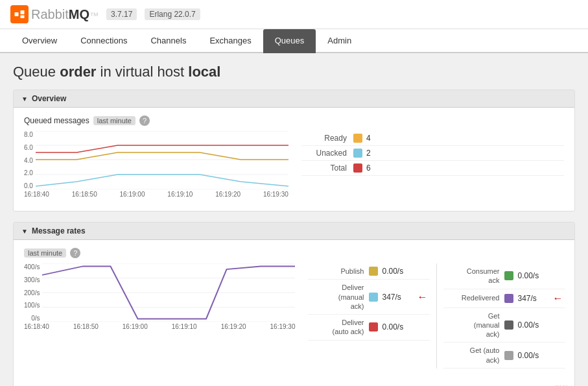  I want to click on total-value: 6, so click(368, 168).